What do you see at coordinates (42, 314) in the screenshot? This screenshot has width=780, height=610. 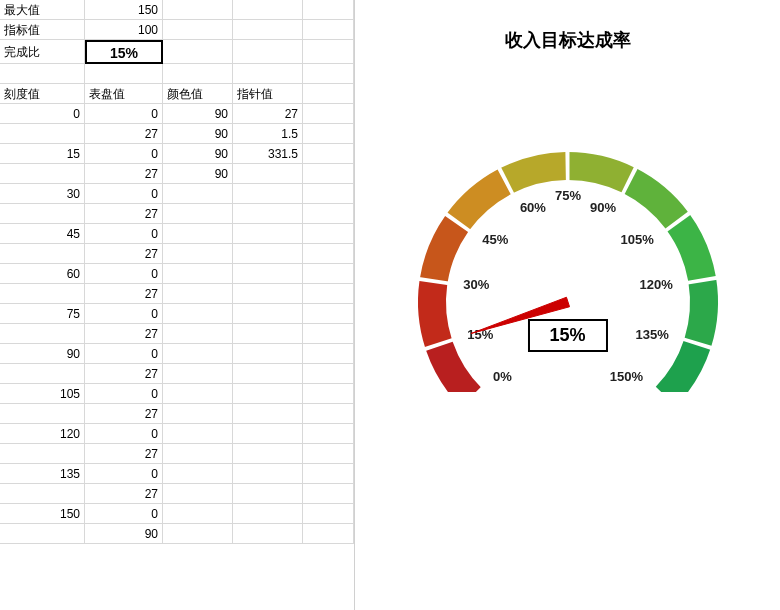 I see `data-cell: 75` at bounding box center [42, 314].